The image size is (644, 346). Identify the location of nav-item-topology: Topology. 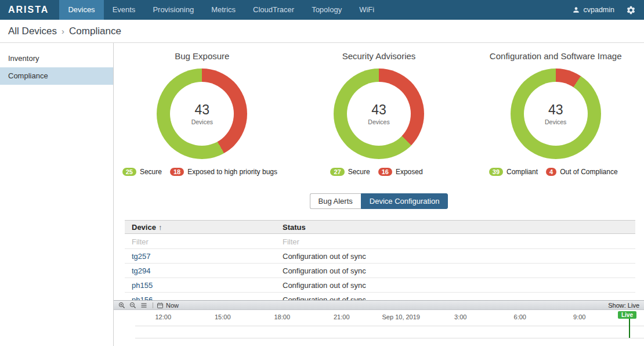
(327, 10).